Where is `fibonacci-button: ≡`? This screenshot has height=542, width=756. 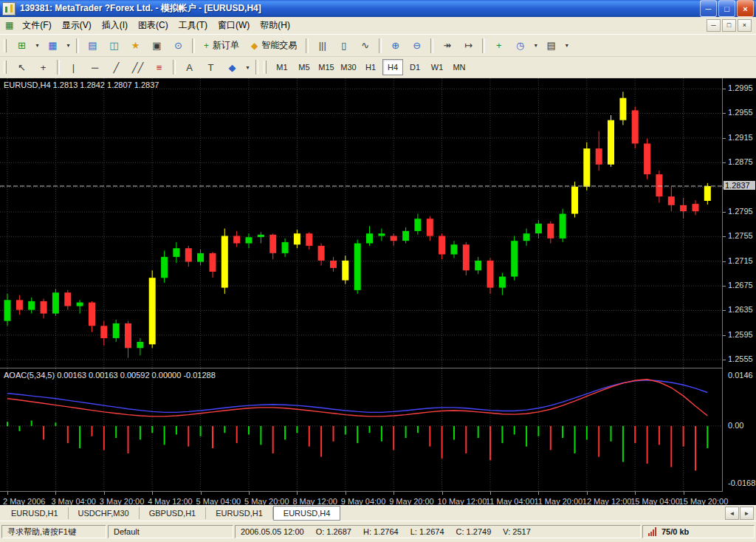 fibonacci-button: ≡ is located at coordinates (159, 67).